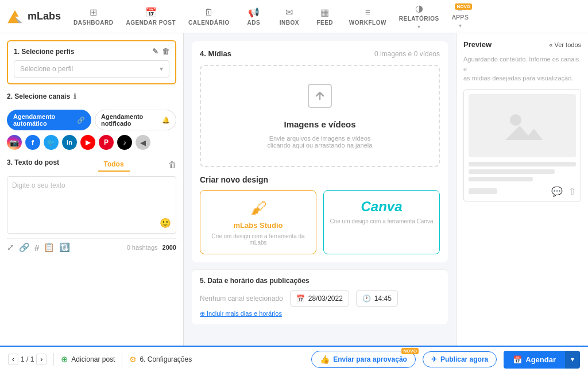  I want to click on nav-apps: NOVO ⊞ APPS ▾, so click(461, 17).